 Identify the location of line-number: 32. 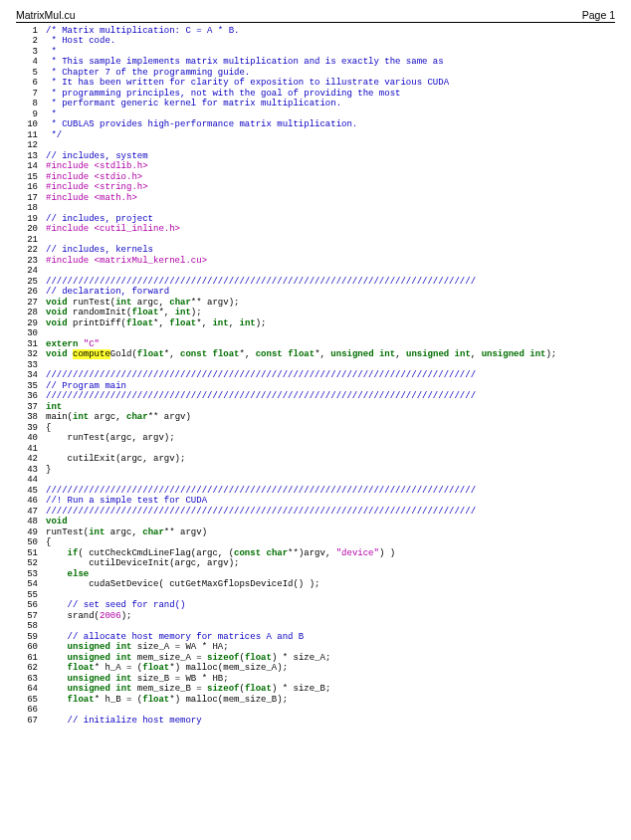
(31, 354).